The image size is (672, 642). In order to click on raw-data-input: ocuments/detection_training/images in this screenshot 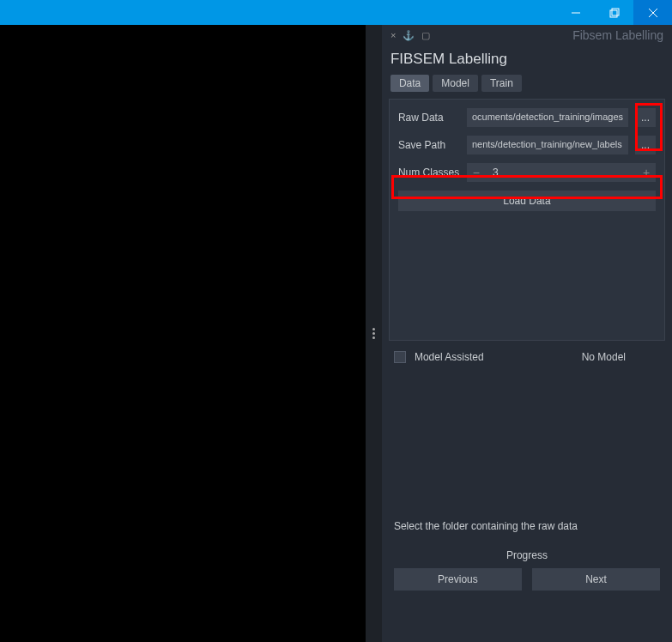, I will do `click(548, 118)`.